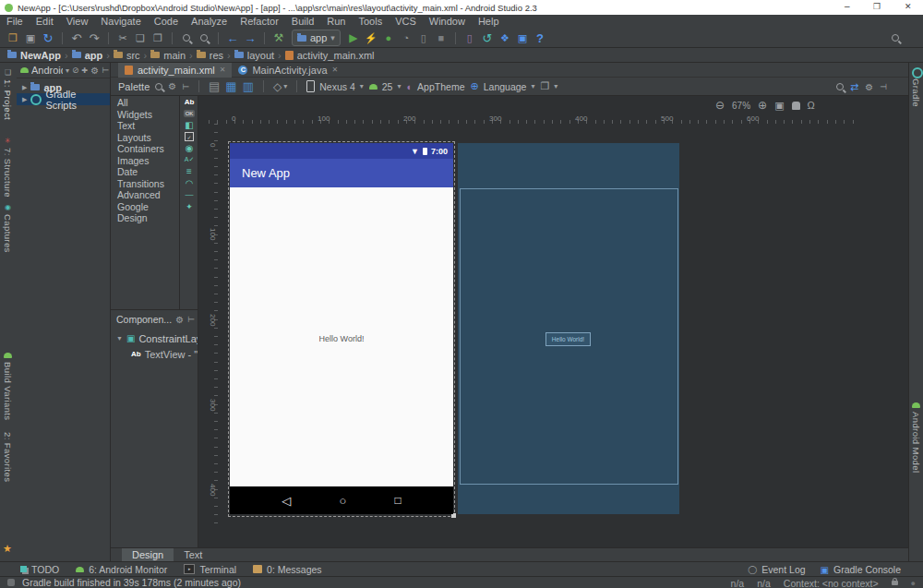  I want to click on palette-category-google: Google, so click(144, 207).